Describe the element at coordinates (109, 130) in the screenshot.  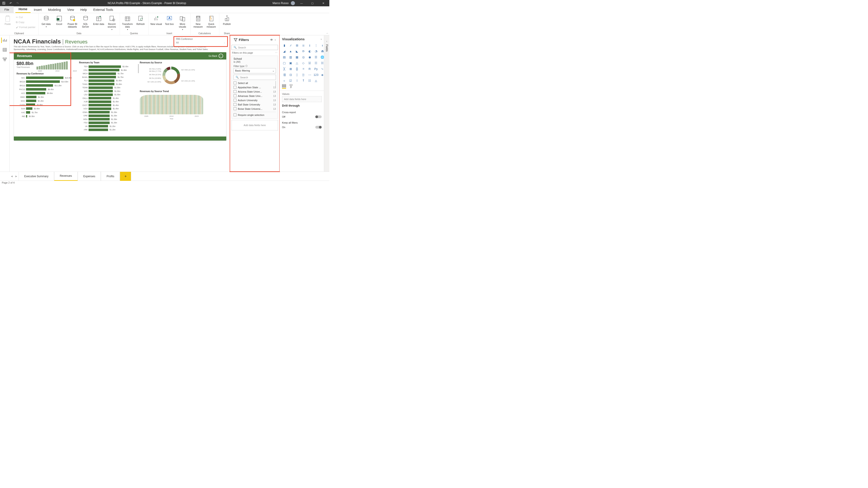
I see `bar-row: ARK$1.2bn` at that location.